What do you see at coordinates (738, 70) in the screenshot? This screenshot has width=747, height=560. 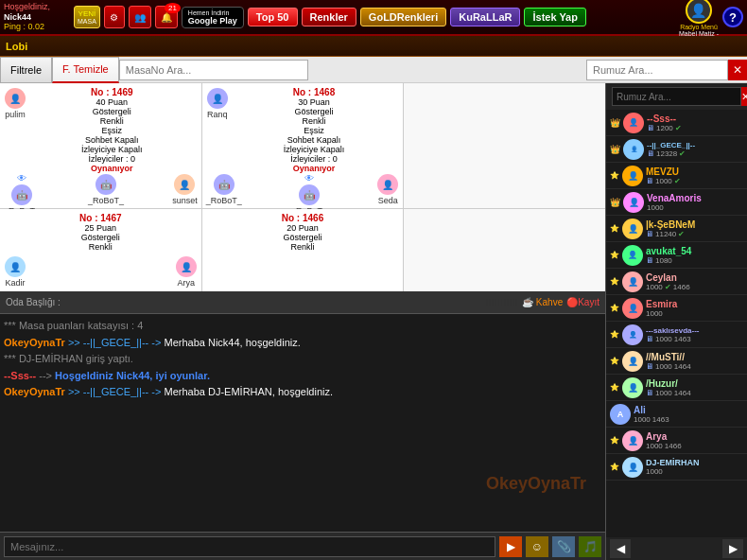 I see `rumuz-search-close-button: ✕` at bounding box center [738, 70].